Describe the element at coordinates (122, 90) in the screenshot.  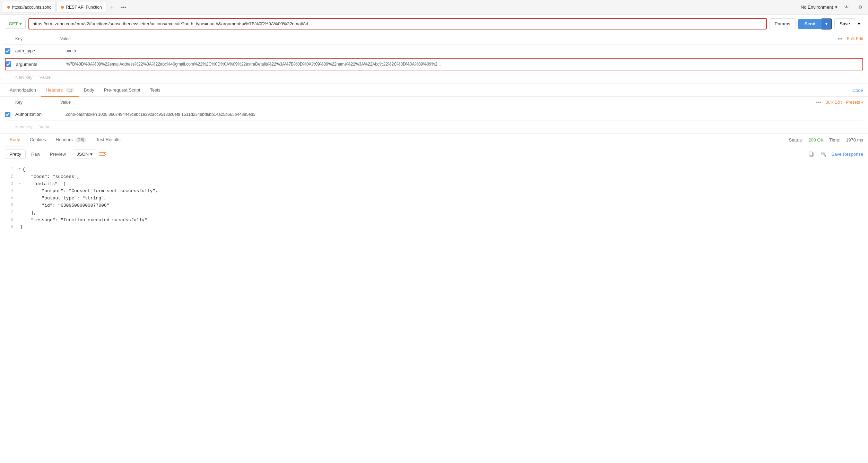
I see `tab-prerequest-script: Pre-request Script` at that location.